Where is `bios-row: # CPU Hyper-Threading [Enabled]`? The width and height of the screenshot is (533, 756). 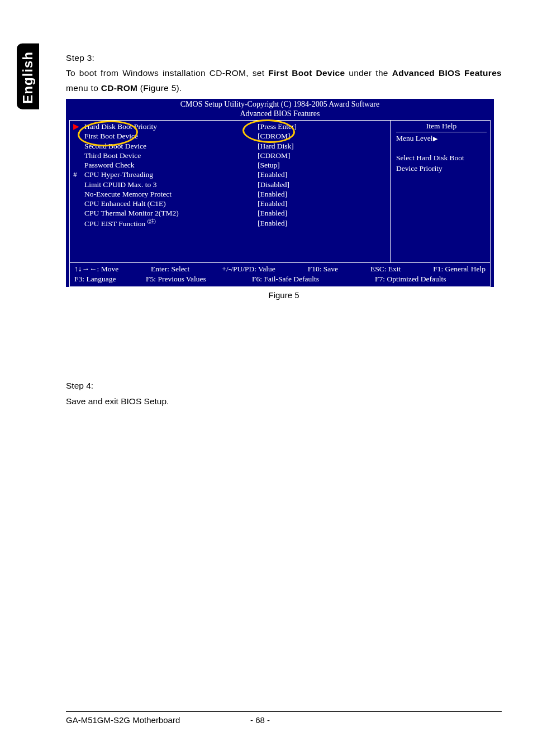
bios-row: # CPU Hyper-Threading [Enabled] is located at coordinates (231, 174).